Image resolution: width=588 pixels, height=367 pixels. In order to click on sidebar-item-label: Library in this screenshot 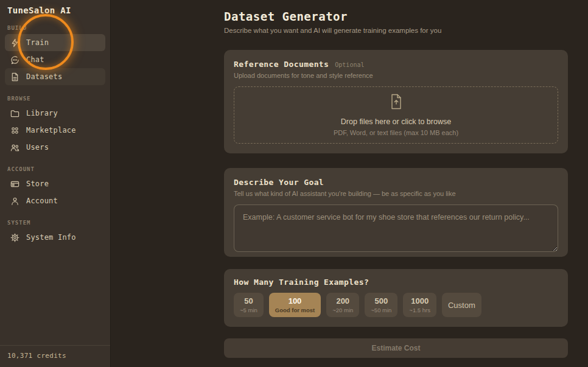, I will do `click(42, 113)`.